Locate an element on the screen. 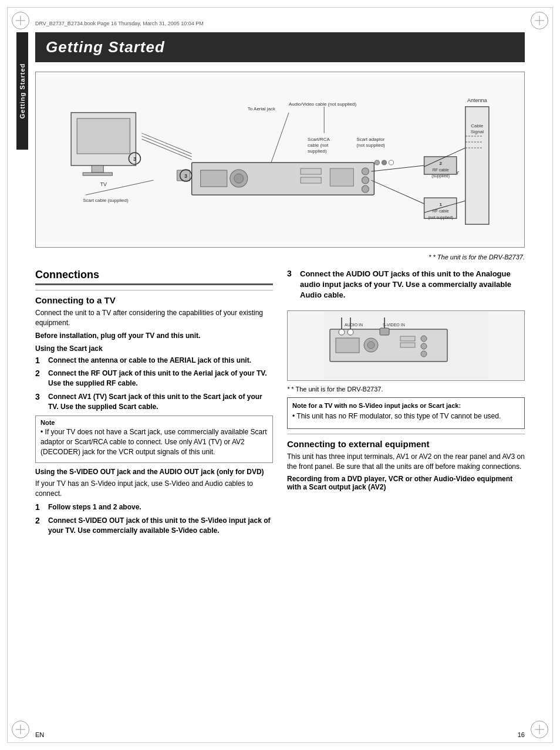  svideo-intro: If your TV has an S-Video input jack, us… is located at coordinates (154, 489).